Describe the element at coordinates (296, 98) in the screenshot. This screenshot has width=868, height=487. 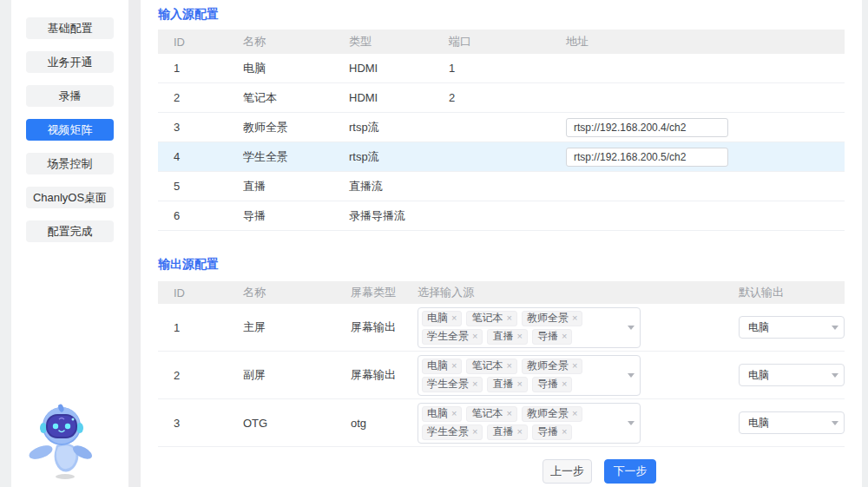
I see `cell-name: 笔记本` at that location.